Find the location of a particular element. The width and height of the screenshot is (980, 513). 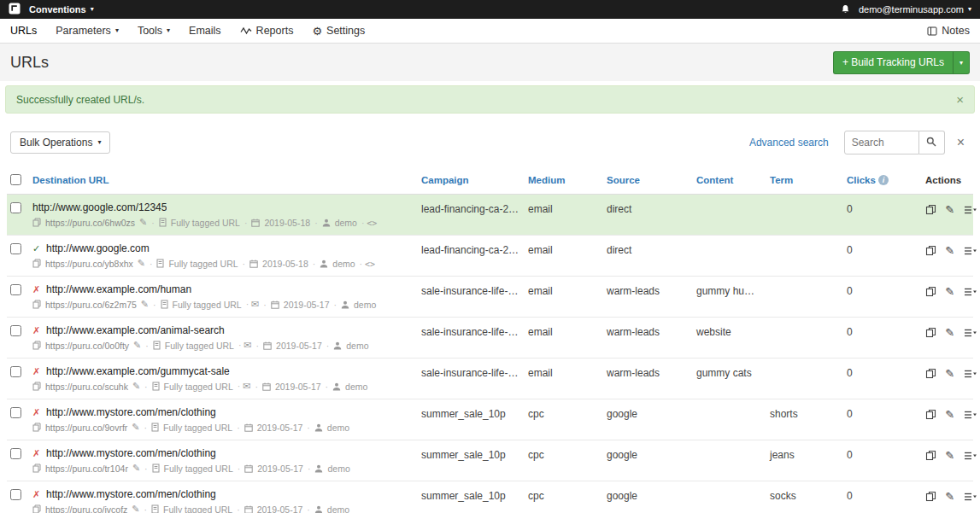

source-cell: google is located at coordinates (648, 497).